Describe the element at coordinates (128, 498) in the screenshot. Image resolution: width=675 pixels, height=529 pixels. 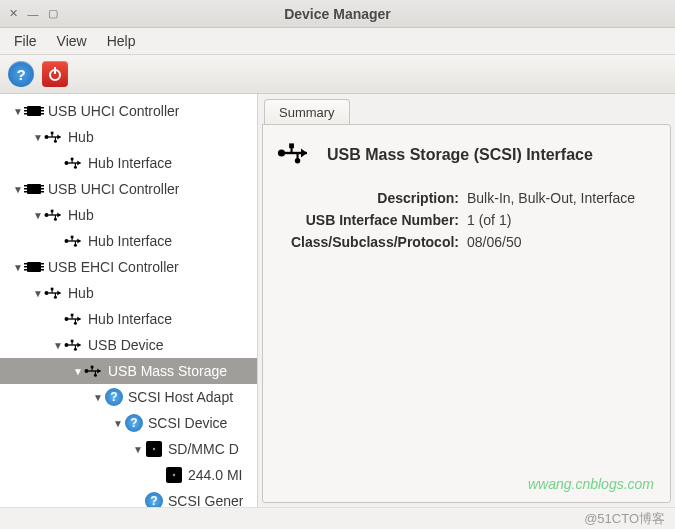
I see `tree-item-scsi-generic: ?SCSI Gener` at that location.